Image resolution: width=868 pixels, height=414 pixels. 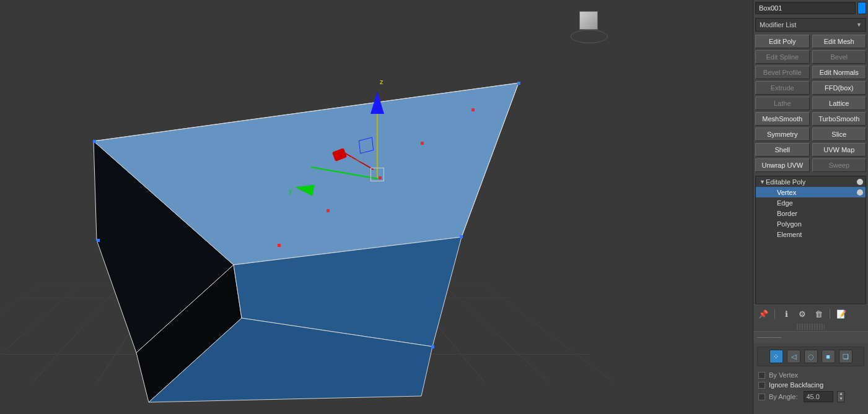 I want to click on stack-sub-vertex: Vertex, so click(x=810, y=192).